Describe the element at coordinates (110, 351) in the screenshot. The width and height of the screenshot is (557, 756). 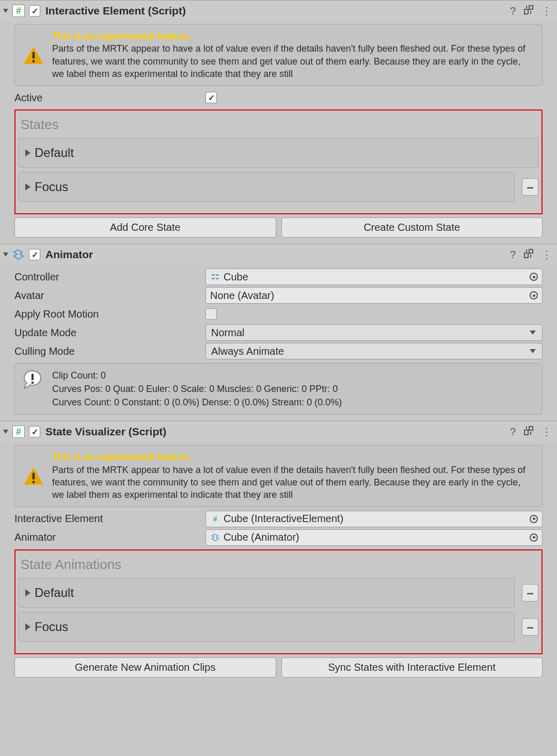
I see `culling-mode-label: Culling Mode` at that location.